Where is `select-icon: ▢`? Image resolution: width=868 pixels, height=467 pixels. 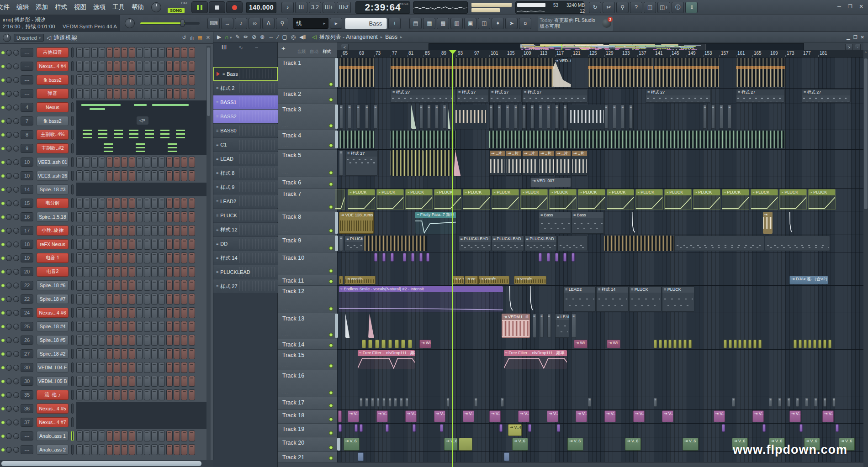 select-icon: ▢ is located at coordinates (284, 37).